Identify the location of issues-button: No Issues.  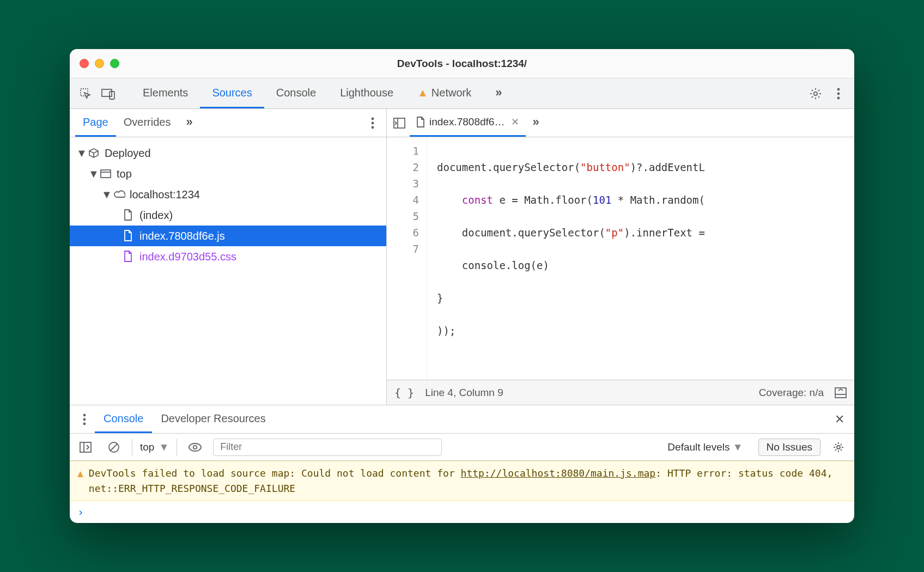
(789, 447).